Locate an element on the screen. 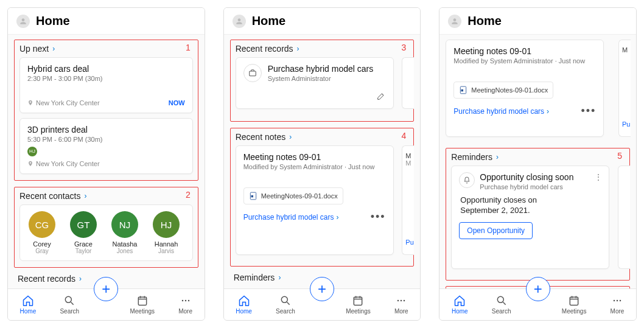 The width and height of the screenshot is (644, 328). up-next-section: 1 Up next › Hybrid cars deal 2:30 PM - 3… is located at coordinates (106, 110).